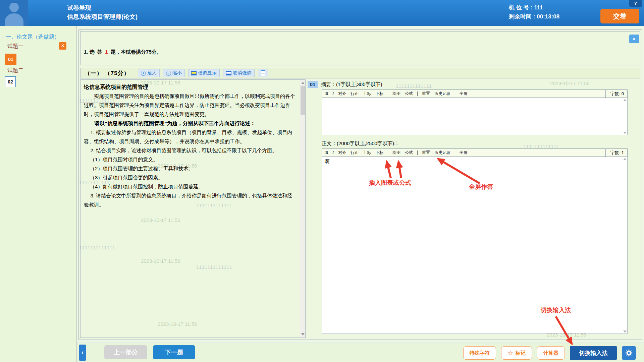 The height and width of the screenshot is (362, 644). Describe the element at coordinates (10, 82) in the screenshot. I see `question-badge-02: 02` at that location.